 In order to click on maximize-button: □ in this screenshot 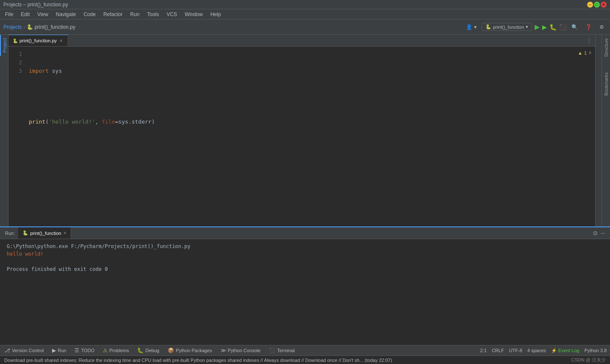, I will do `click(597, 5)`.